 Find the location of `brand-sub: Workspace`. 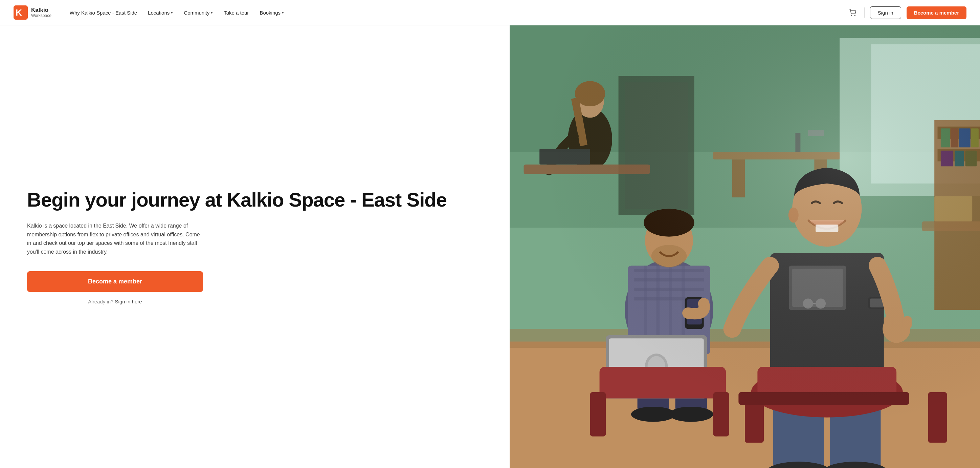

brand-sub: Workspace is located at coordinates (41, 16).